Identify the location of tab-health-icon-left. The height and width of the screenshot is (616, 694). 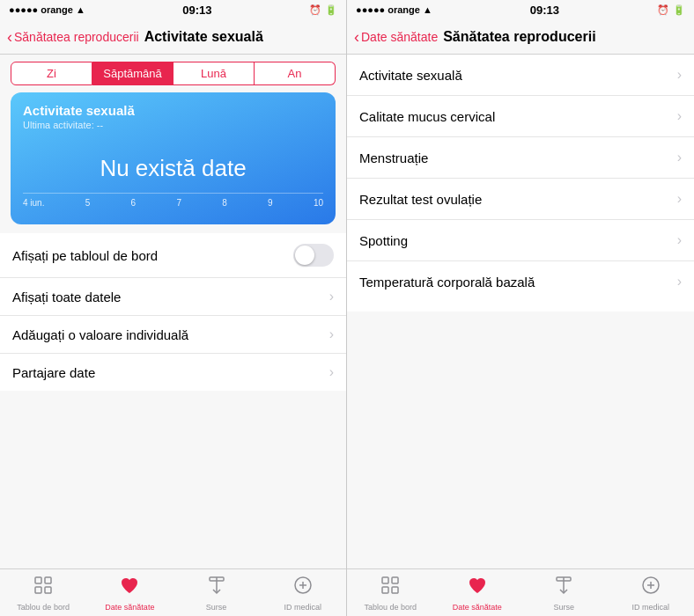
(129, 588).